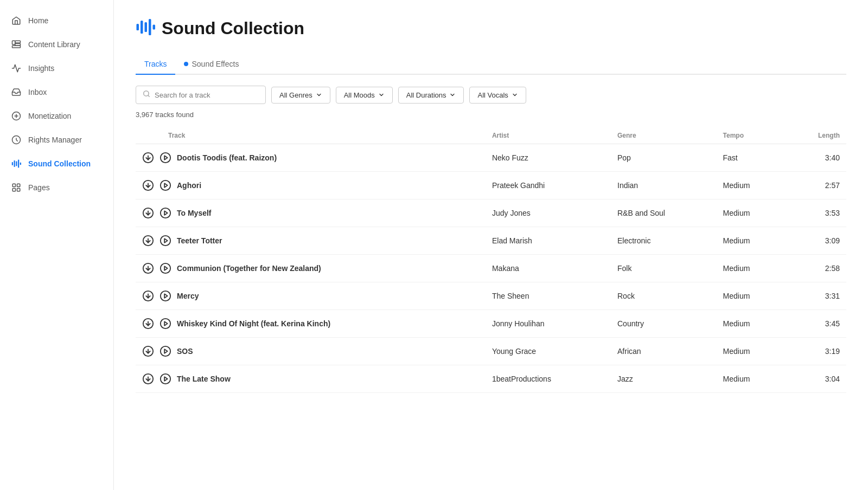  What do you see at coordinates (664, 158) in the screenshot?
I see `track-genre-0: Pop` at bounding box center [664, 158].